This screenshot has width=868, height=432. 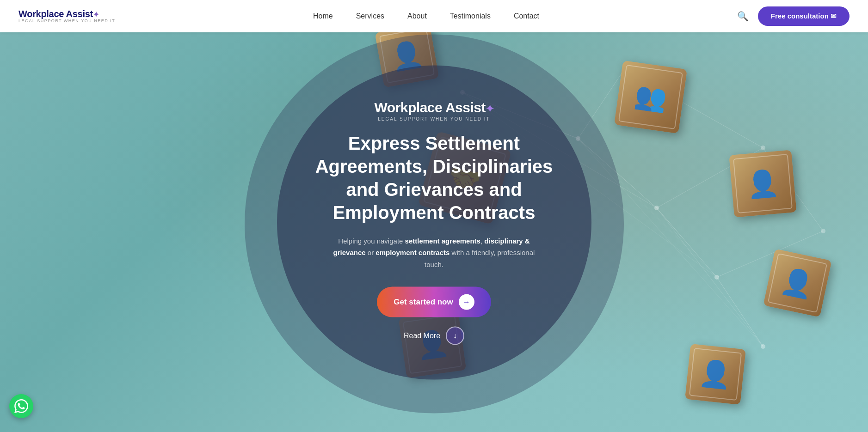 What do you see at coordinates (470, 16) in the screenshot?
I see `nav-link-testimonials: Testimonials` at bounding box center [470, 16].